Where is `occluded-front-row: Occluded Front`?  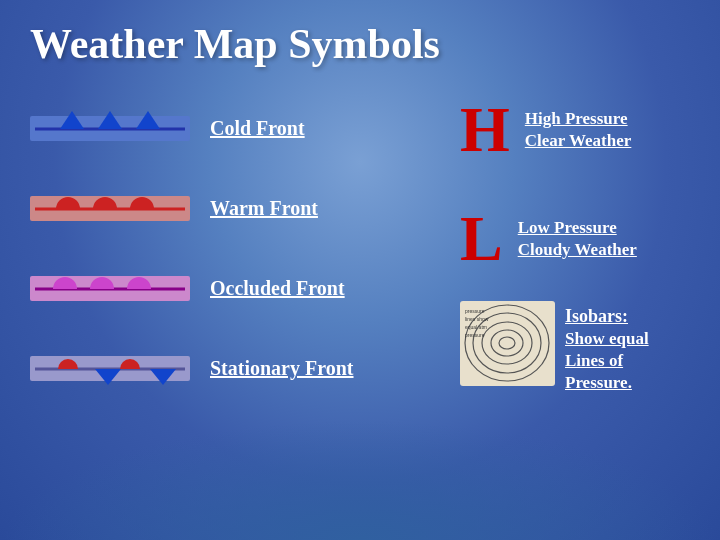 occluded-front-row: Occluded Front is located at coordinates (235, 288).